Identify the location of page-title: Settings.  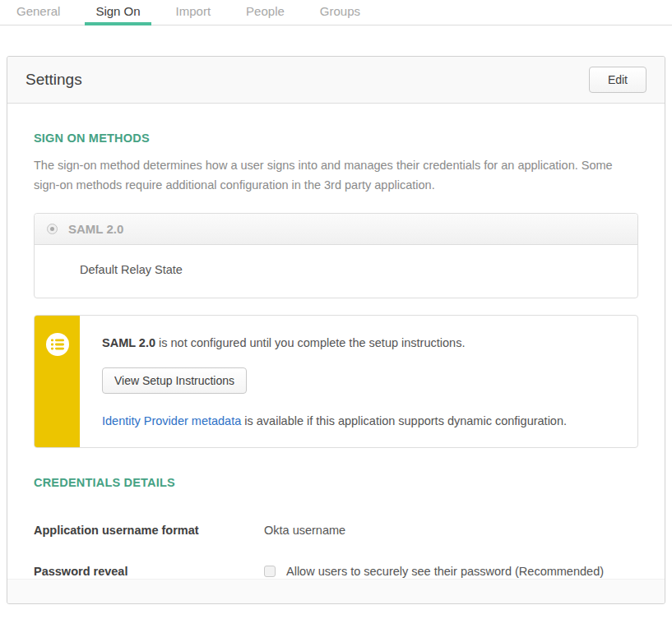
(308, 80).